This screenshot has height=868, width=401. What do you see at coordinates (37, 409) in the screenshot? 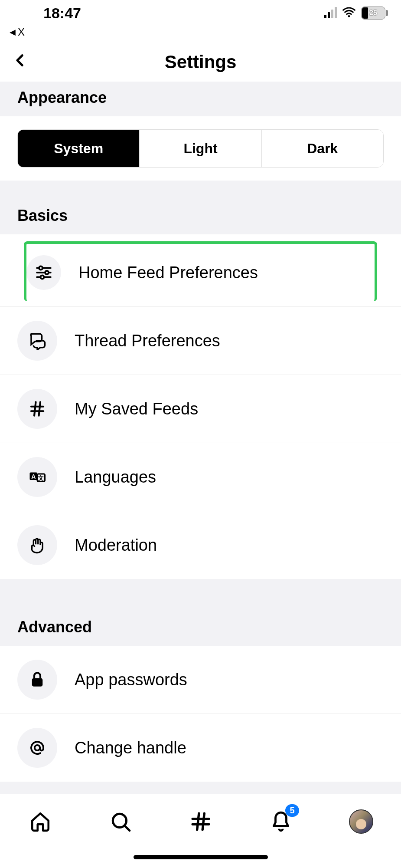
I see `hash-icon` at bounding box center [37, 409].